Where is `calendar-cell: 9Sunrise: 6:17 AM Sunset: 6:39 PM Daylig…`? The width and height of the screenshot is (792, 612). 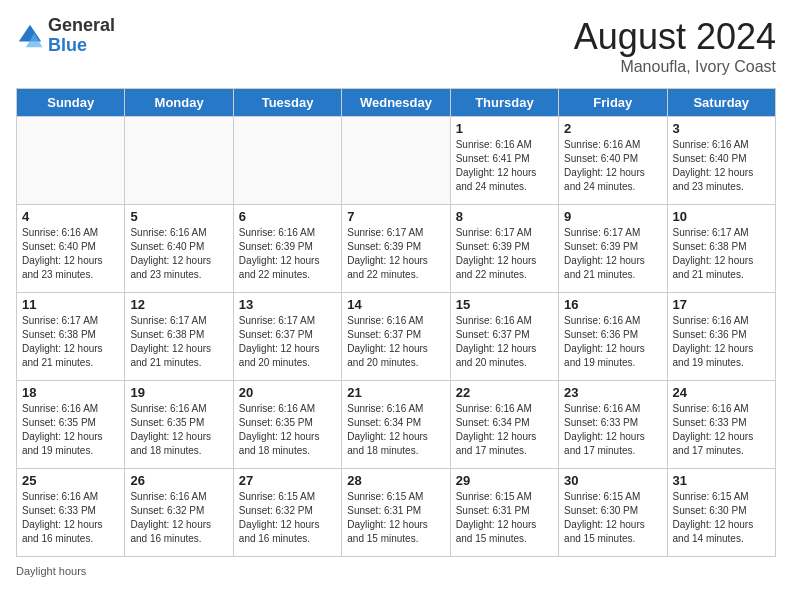
calendar-cell: 9Sunrise: 6:17 AM Sunset: 6:39 PM Daylig… is located at coordinates (613, 249).